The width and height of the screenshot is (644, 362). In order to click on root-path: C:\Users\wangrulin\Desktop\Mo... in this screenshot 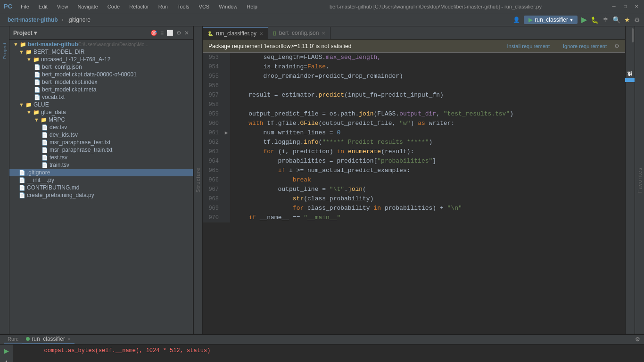, I will do `click(113, 44)`.